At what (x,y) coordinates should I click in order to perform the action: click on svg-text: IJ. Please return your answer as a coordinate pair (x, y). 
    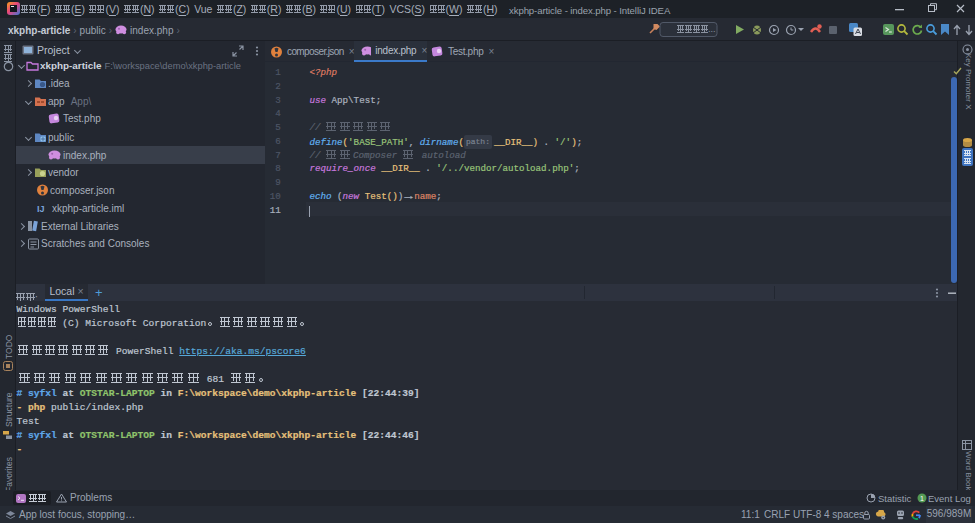
    Looking at the image, I should click on (41, 209).